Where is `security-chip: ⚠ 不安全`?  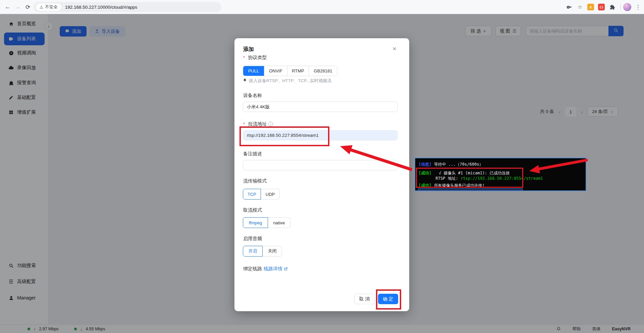
security-chip: ⚠ 不安全 is located at coordinates (49, 7).